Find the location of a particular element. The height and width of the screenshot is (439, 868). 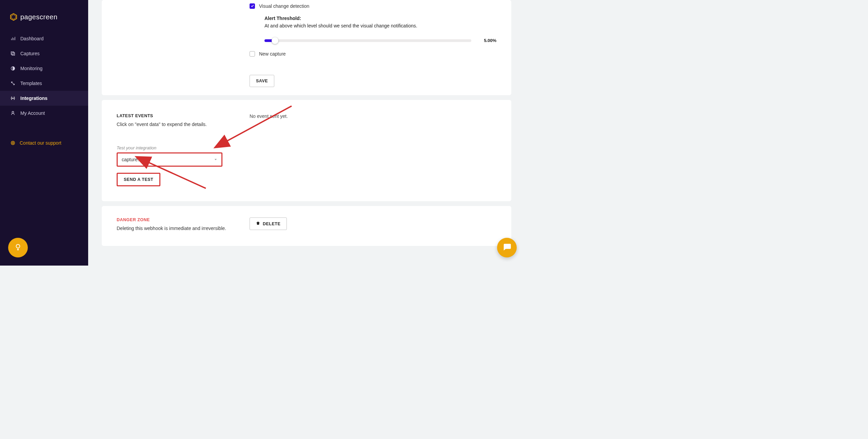

sidebar-item-my-account: My Account is located at coordinates (44, 113).